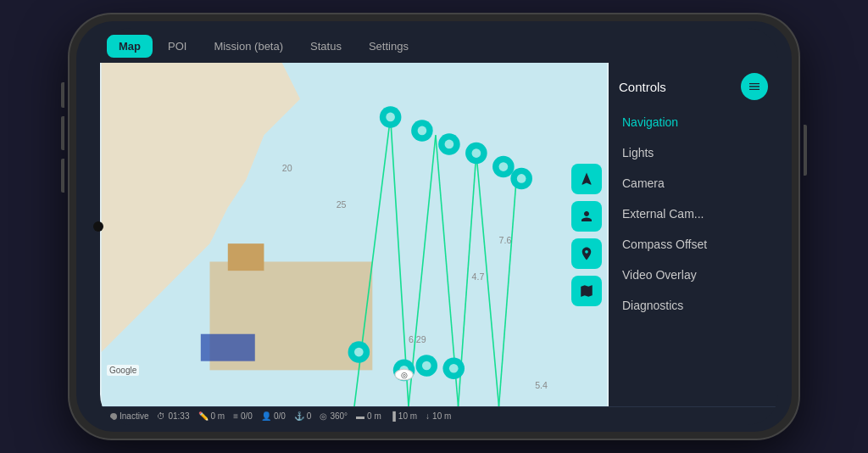 The width and height of the screenshot is (868, 453). What do you see at coordinates (587, 254) in the screenshot?
I see `location-button` at bounding box center [587, 254].